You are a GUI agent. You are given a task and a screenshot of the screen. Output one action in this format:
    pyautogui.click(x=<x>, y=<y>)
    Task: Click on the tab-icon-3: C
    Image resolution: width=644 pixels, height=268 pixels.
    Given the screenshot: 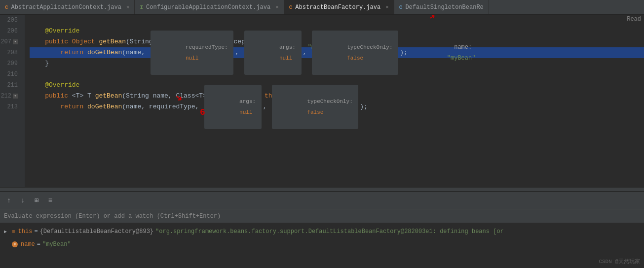 What is the action you would take?
    pyautogui.click(x=291, y=7)
    